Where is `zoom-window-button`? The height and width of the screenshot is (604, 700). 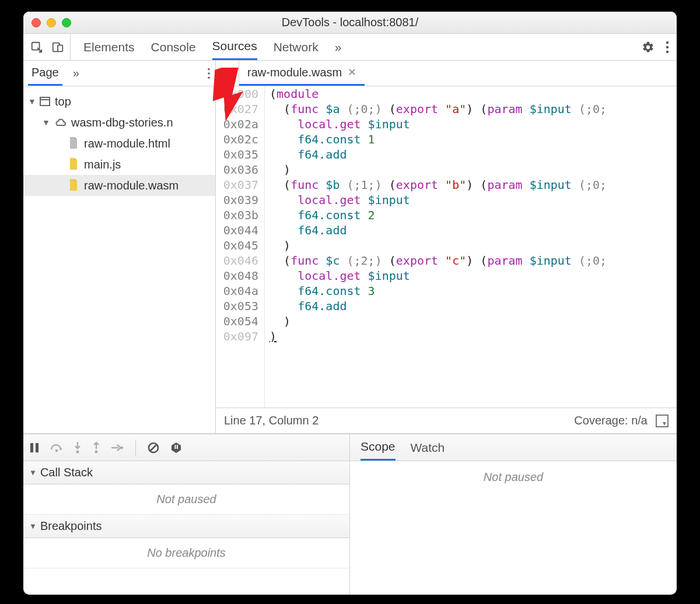
zoom-window-button is located at coordinates (66, 23).